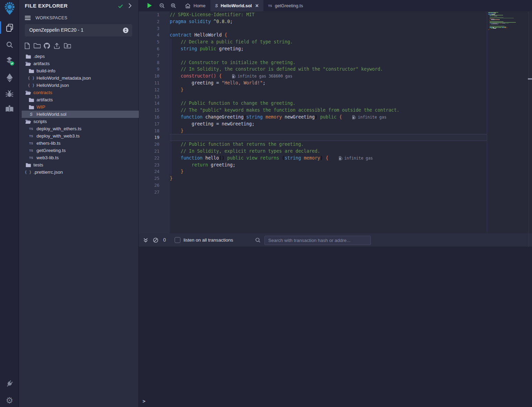  Describe the element at coordinates (198, 35) in the screenshot. I see `code-line: contract HelloWorld {` at that location.